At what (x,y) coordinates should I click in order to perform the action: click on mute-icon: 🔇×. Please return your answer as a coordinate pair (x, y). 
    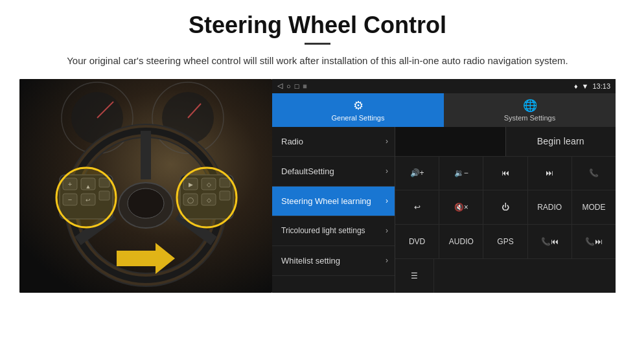
    Looking at the image, I should click on (461, 207).